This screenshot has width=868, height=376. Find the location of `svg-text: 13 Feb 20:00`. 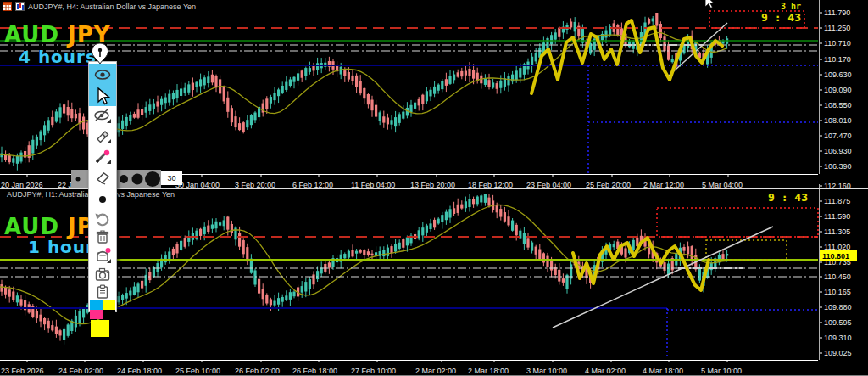

svg-text: 13 Feb 20:00 is located at coordinates (432, 185).